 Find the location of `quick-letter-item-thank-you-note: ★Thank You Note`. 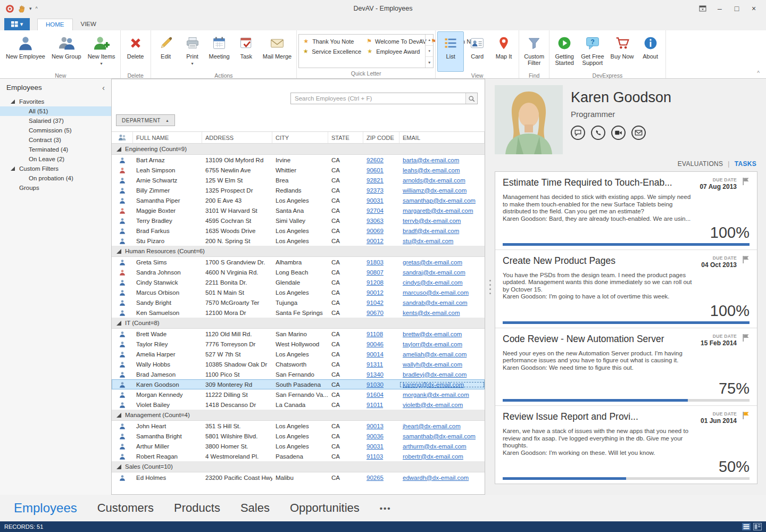

quick-letter-item-thank-you-note: ★Thank You Note is located at coordinates (332, 41).